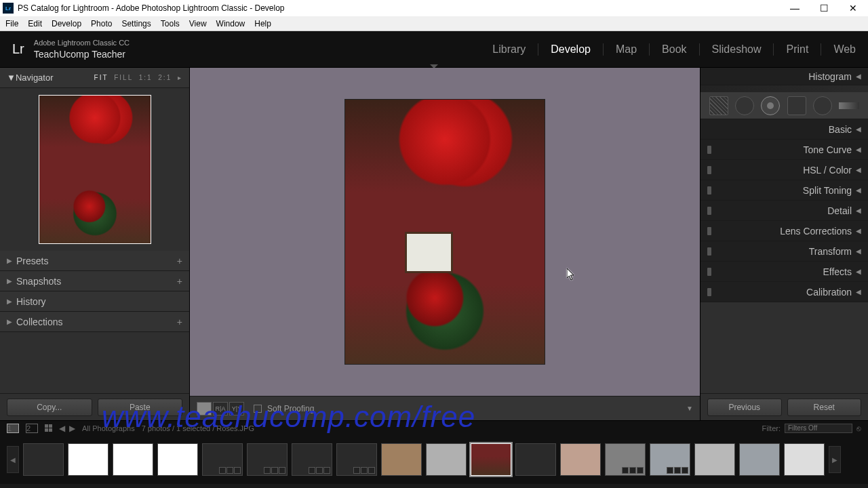 This screenshot has width=868, height=488. Describe the element at coordinates (509, 49) in the screenshot. I see `module-library: Library` at that location.